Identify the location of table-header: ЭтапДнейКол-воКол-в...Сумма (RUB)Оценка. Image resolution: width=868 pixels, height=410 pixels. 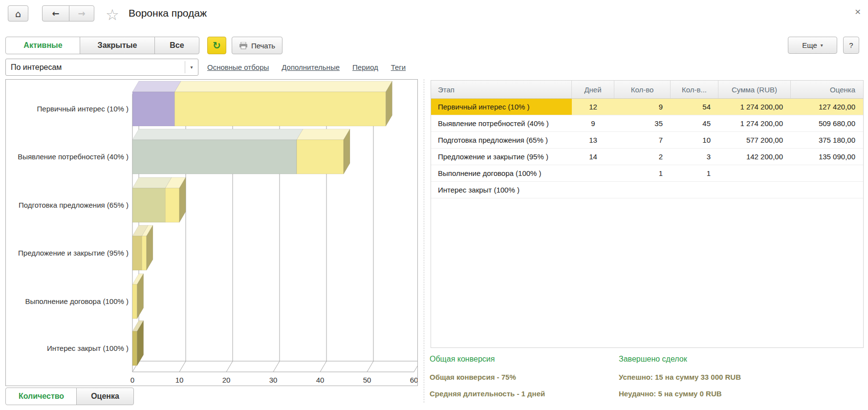
(647, 90).